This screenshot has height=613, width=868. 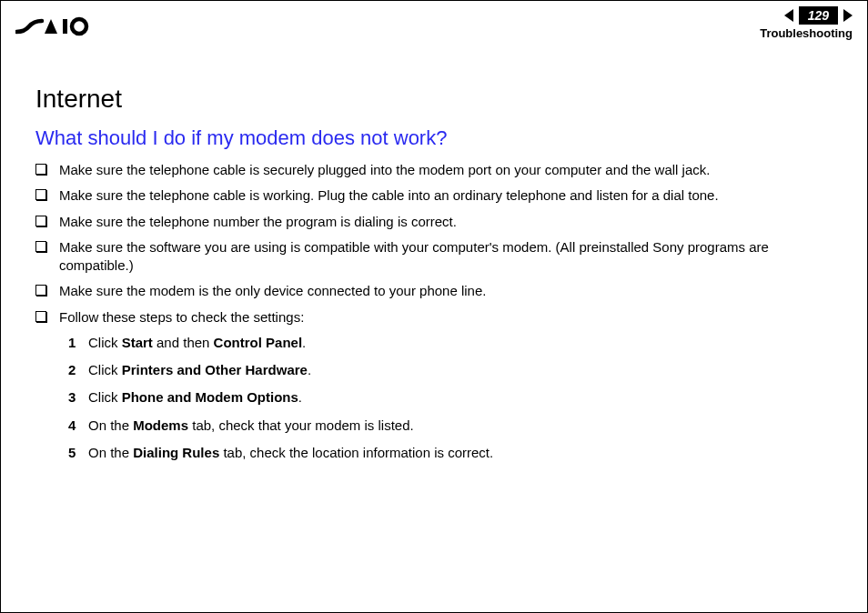 What do you see at coordinates (160, 426) in the screenshot?
I see `step-bold: Modems` at bounding box center [160, 426].